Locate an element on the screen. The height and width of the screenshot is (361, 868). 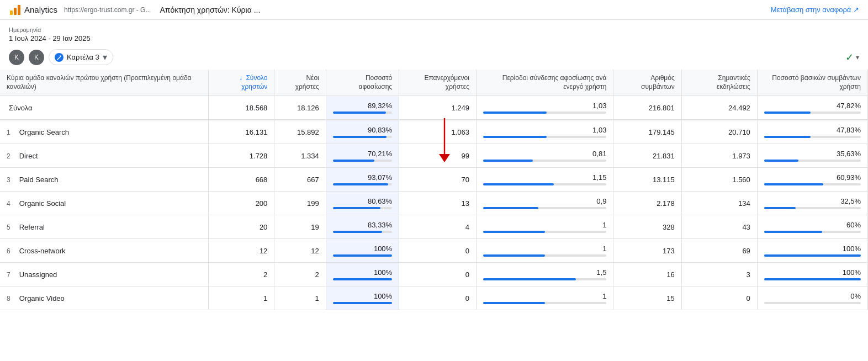
table-row: 7Unassigned22 100% 0 1,5 163 100% is located at coordinates (434, 275).